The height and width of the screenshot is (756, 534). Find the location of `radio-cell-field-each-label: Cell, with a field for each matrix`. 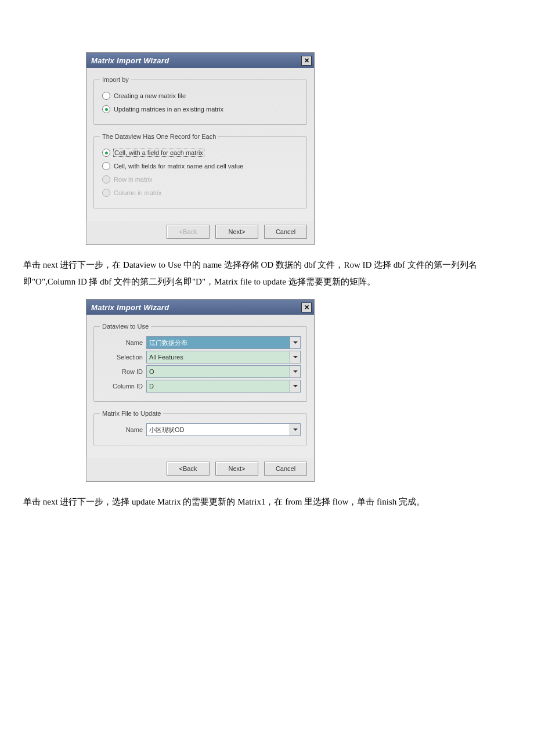

radio-cell-field-each-label: Cell, with a field for each matrix is located at coordinates (159, 153).